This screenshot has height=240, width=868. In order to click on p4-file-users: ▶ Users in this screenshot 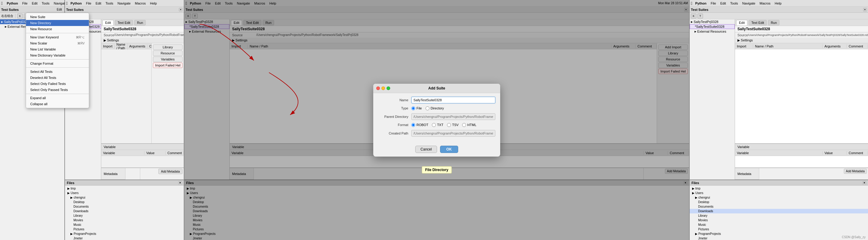, I will do `click(779, 193)`.